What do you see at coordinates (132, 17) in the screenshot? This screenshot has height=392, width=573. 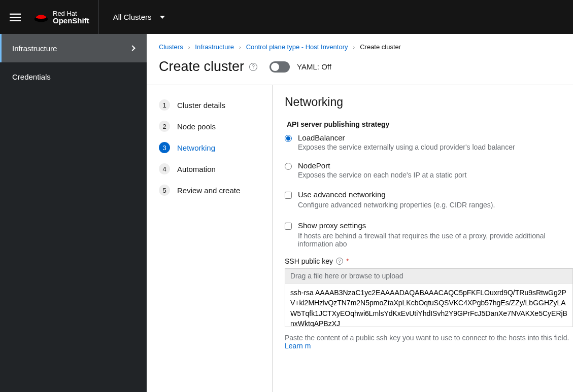 I see `cluster-selector-label: All Clusters` at bounding box center [132, 17].